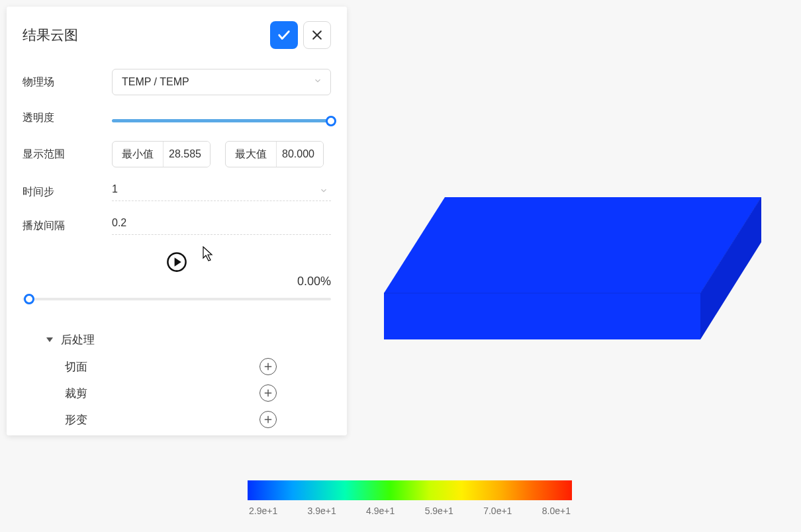 The width and height of the screenshot is (801, 532). Describe the element at coordinates (171, 367) in the screenshot. I see `tree-item-section: 切面` at that location.